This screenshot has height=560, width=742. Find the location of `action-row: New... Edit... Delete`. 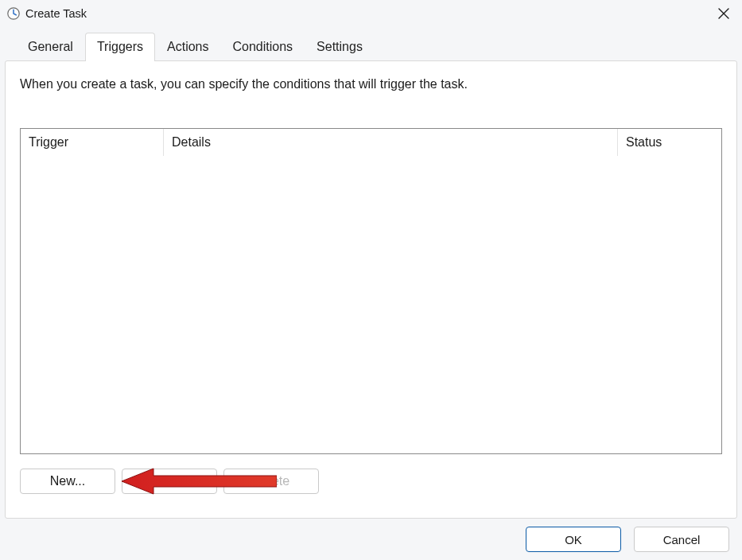

action-row: New... Edit... Delete is located at coordinates (371, 481).